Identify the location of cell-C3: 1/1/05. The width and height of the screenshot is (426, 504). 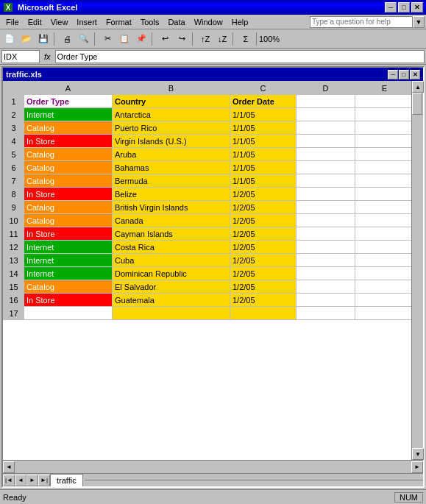
(263, 128).